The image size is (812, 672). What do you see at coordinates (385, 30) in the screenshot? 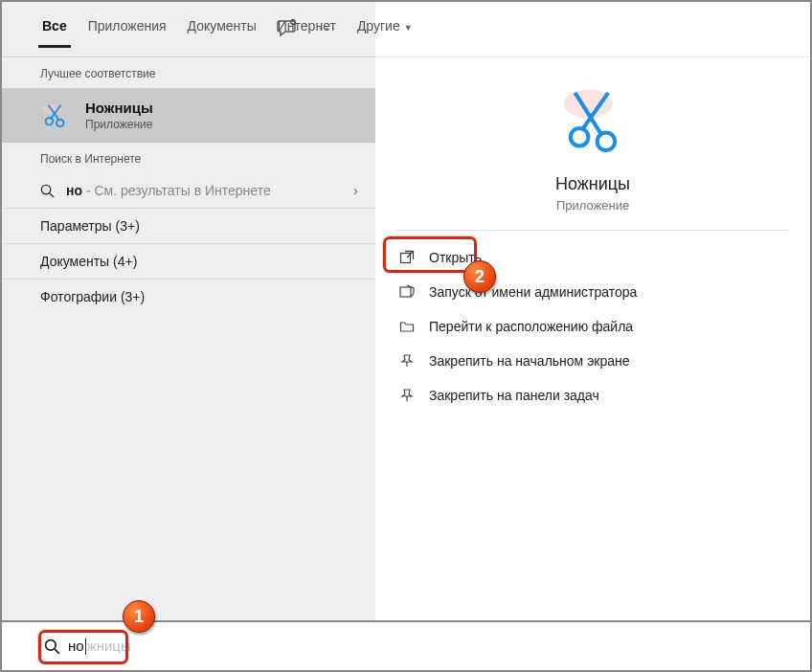
I see `tab-more: Другие▼` at bounding box center [385, 30].